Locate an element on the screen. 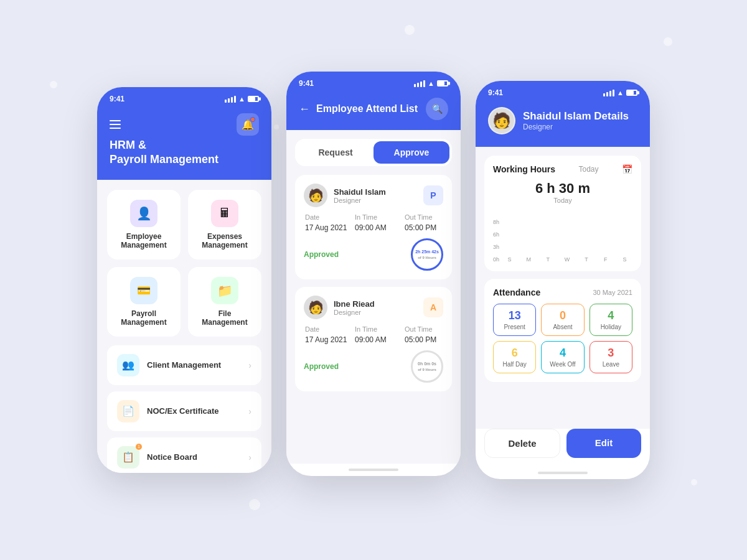  search-icon: 🔍 is located at coordinates (437, 109).